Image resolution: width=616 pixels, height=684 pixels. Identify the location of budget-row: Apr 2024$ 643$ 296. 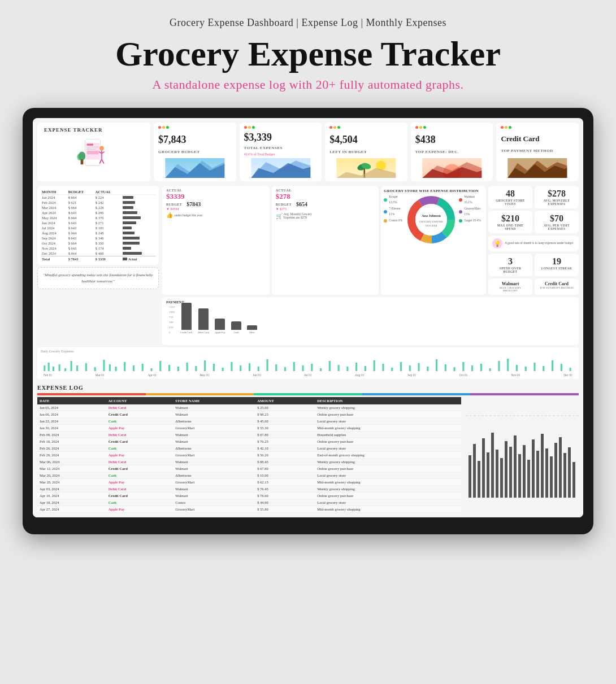
(98, 212).